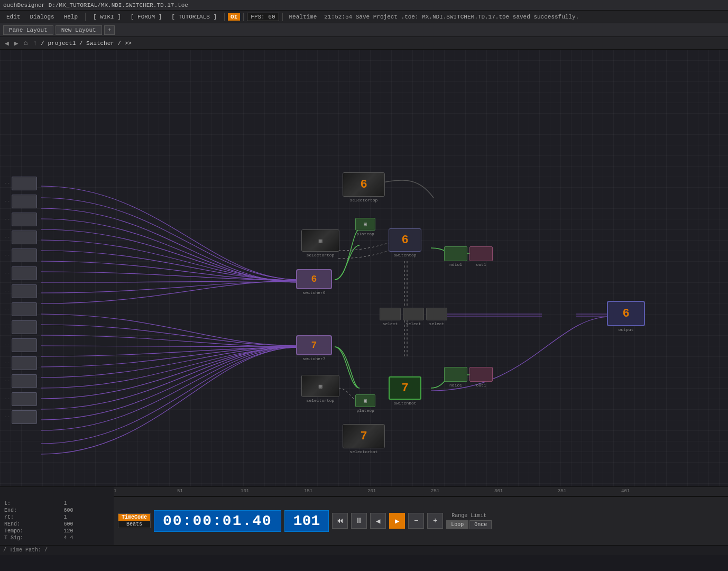  Describe the element at coordinates (562, 491) in the screenshot. I see `ruler-mark-351: 351` at that location.